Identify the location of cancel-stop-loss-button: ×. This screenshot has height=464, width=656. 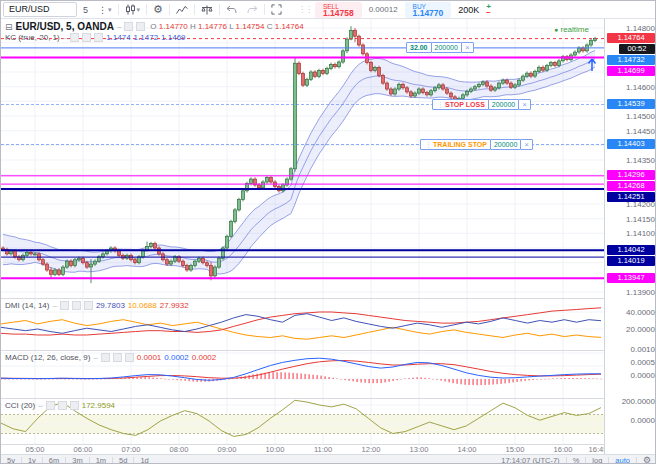
(524, 104).